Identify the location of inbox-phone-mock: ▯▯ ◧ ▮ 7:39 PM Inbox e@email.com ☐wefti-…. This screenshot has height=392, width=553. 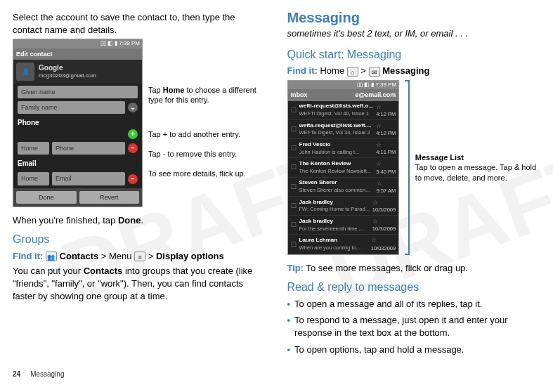
(344, 167).